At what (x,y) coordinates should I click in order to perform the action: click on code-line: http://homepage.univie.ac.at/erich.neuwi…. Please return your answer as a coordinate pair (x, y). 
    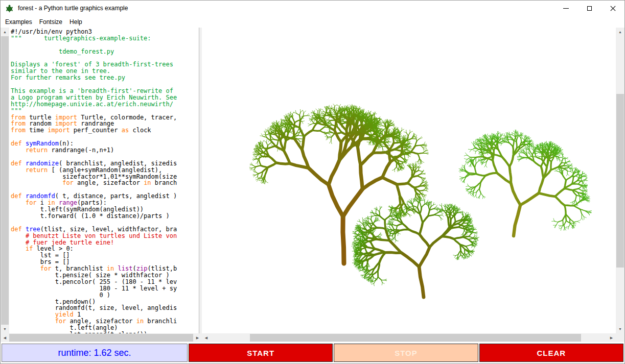
    Looking at the image, I should click on (105, 104).